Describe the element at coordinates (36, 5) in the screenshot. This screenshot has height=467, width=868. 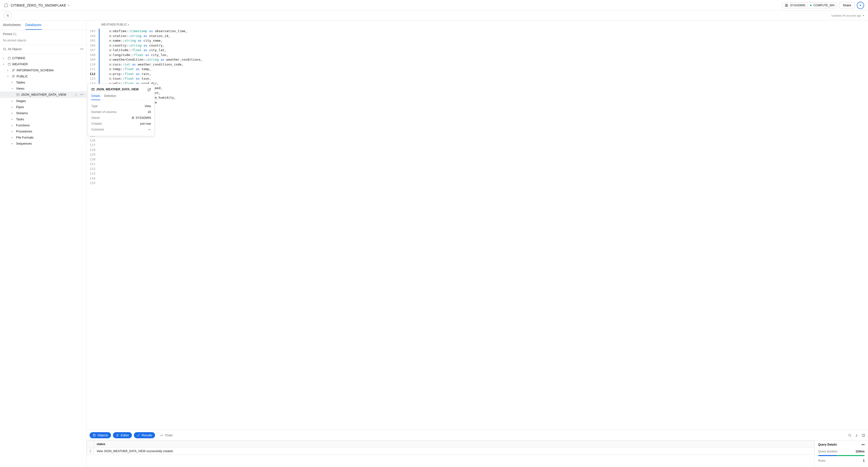
I see `top-bar-left: CITIBIKE_ZERO_TO_SNOWFLAKE` at that location.